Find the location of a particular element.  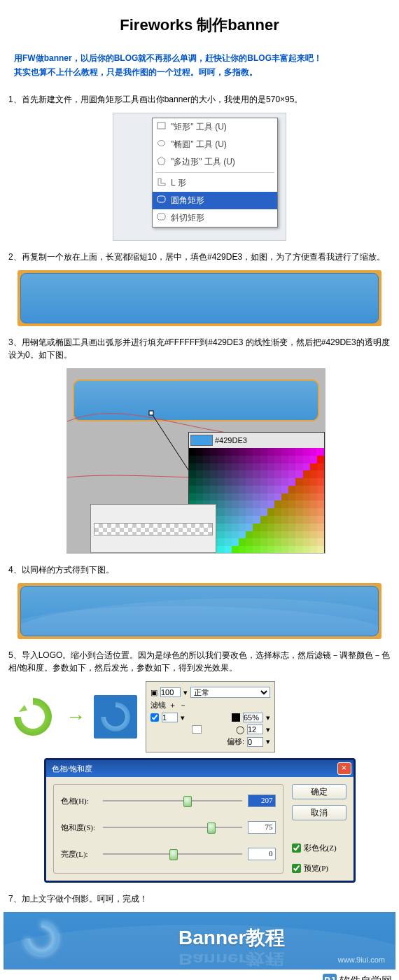

final-logo is located at coordinates (41, 939).